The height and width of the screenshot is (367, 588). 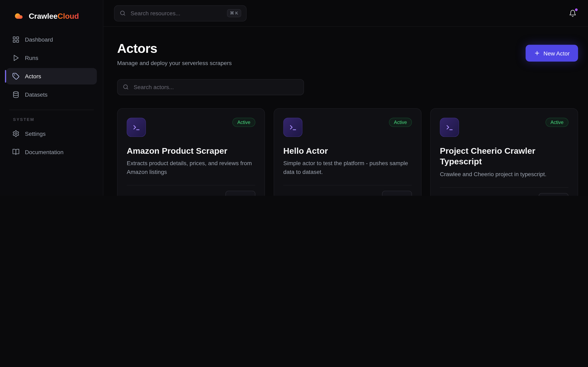 What do you see at coordinates (52, 58) in the screenshot?
I see `sidebar-item-runs: Runs` at bounding box center [52, 58].